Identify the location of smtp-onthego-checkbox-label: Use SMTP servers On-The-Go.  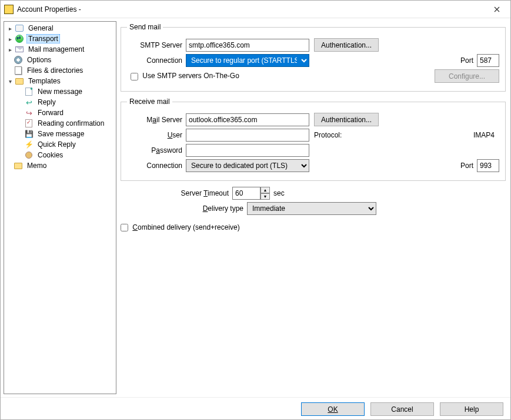
(185, 76).